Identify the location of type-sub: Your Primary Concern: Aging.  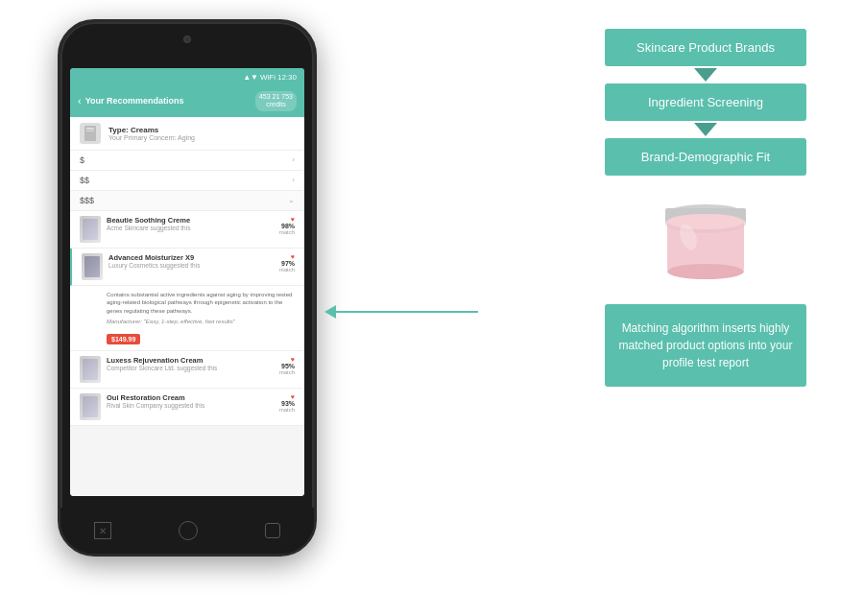
(152, 138).